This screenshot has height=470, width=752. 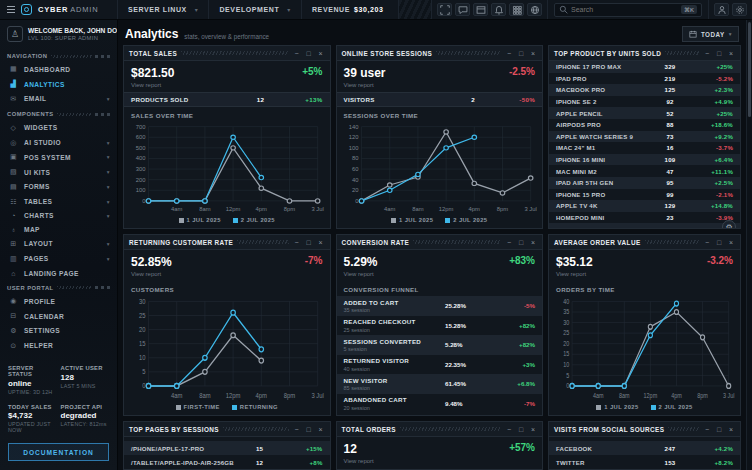 What do you see at coordinates (58, 172) in the screenshot?
I see `sidebar-item-UI KITS: ▧UI KITS▾` at bounding box center [58, 172].